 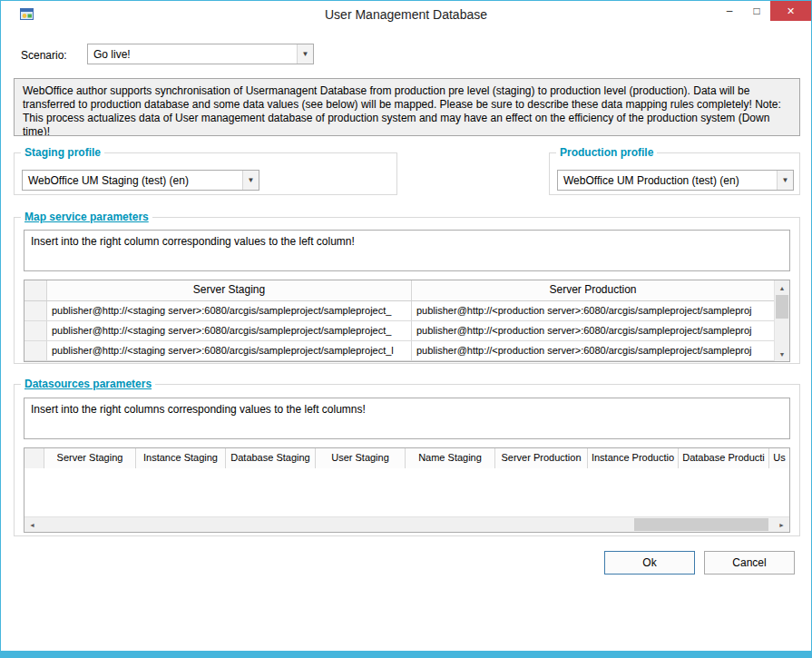 I want to click on scroll-down-icon: ▼, so click(x=782, y=354).